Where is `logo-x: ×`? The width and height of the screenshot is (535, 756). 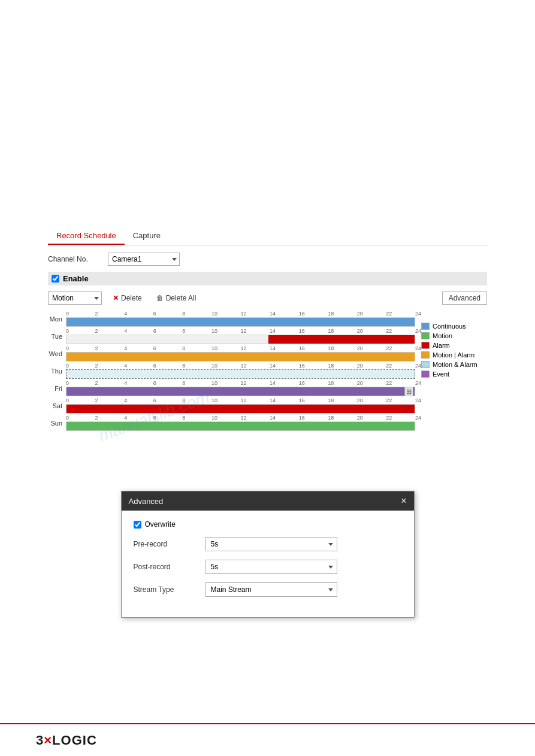
logo-x: × is located at coordinates (48, 740).